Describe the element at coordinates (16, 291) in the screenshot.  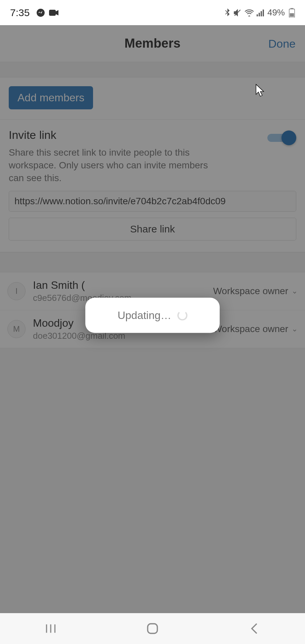
I see `avatar: I` at that location.